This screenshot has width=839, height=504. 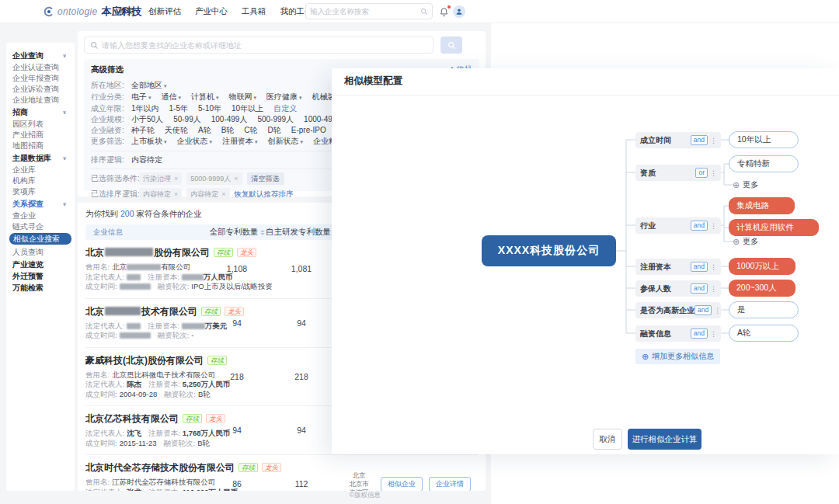 I want to click on branch-value-highlighted: 计算机应用软件, so click(x=774, y=228).